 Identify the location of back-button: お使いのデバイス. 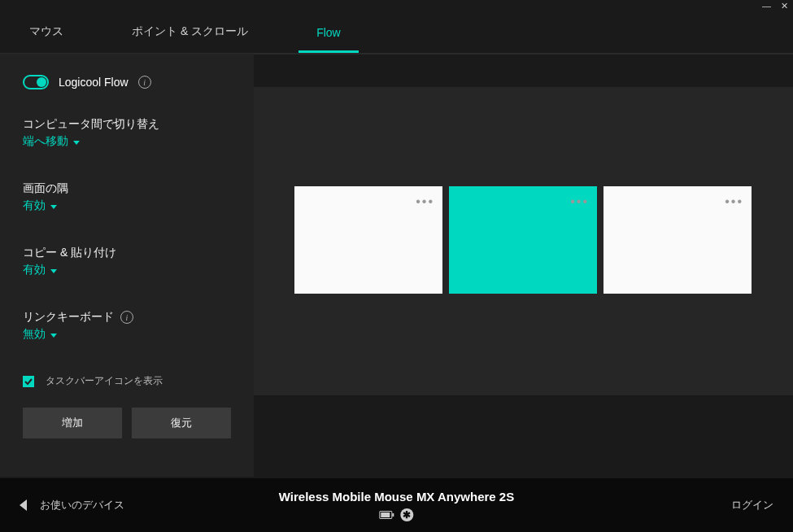
(72, 505).